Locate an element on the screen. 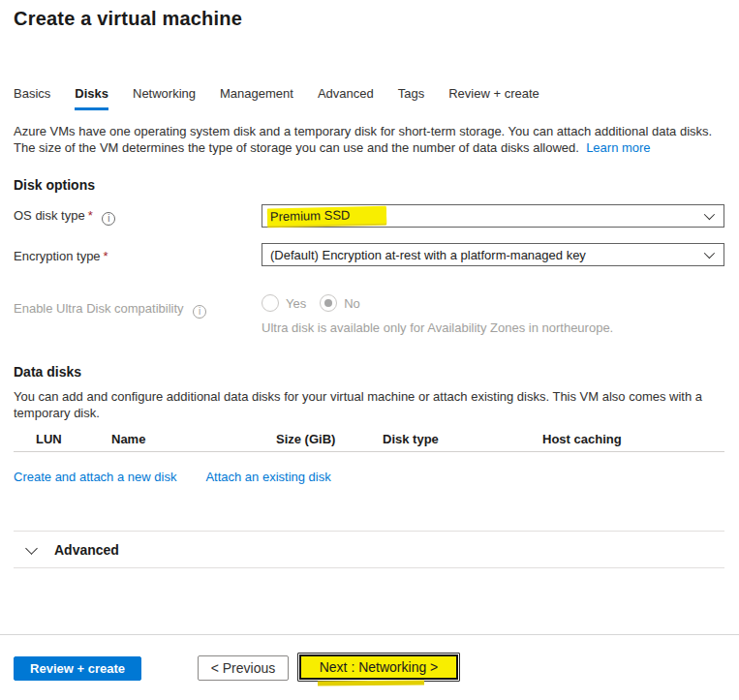  encryption-type-label: Encryption type* is located at coordinates (61, 256).